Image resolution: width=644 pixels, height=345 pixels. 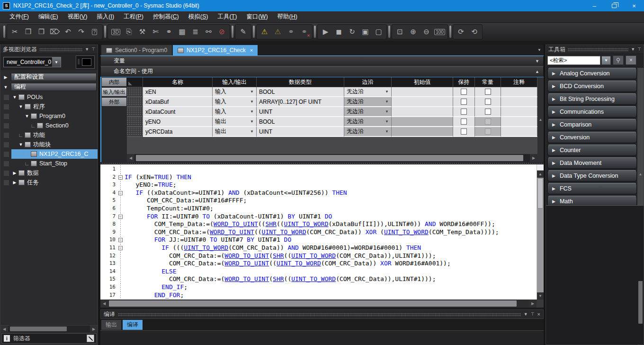 I want to click on toolbox-category: ▶Conversion, so click(x=592, y=137).